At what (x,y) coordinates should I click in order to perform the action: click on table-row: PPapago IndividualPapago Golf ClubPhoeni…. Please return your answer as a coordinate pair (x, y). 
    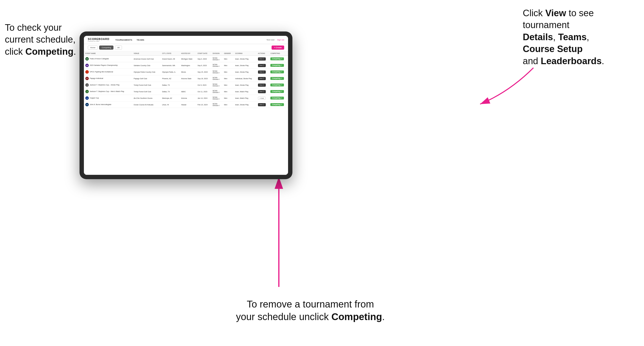
    Looking at the image, I should click on (186, 79).